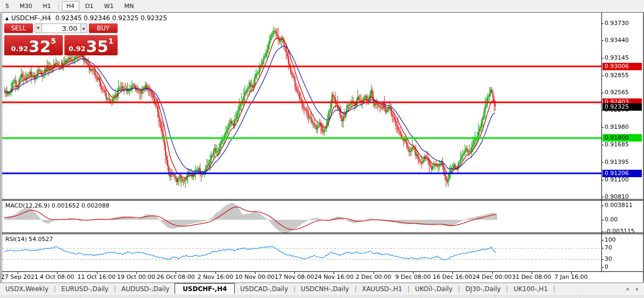 This screenshot has width=644, height=298. I want to click on sell-button: SELL, so click(19, 28).